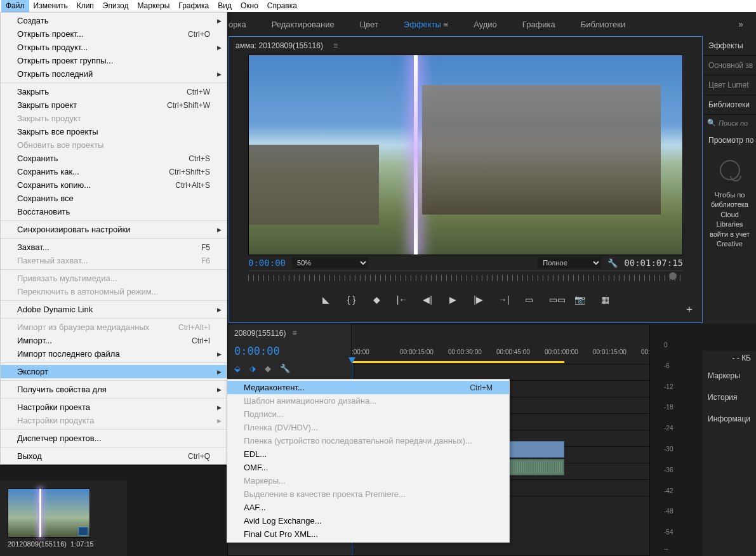 The image size is (756, 556). I want to click on menu-sequence: Эпизод, so click(116, 6).